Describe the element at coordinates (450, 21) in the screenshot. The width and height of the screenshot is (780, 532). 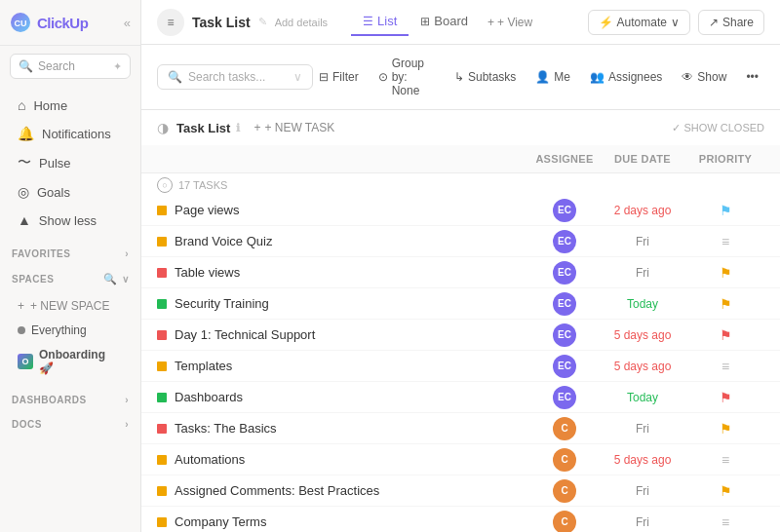
I see `tab-board-label: Board` at that location.